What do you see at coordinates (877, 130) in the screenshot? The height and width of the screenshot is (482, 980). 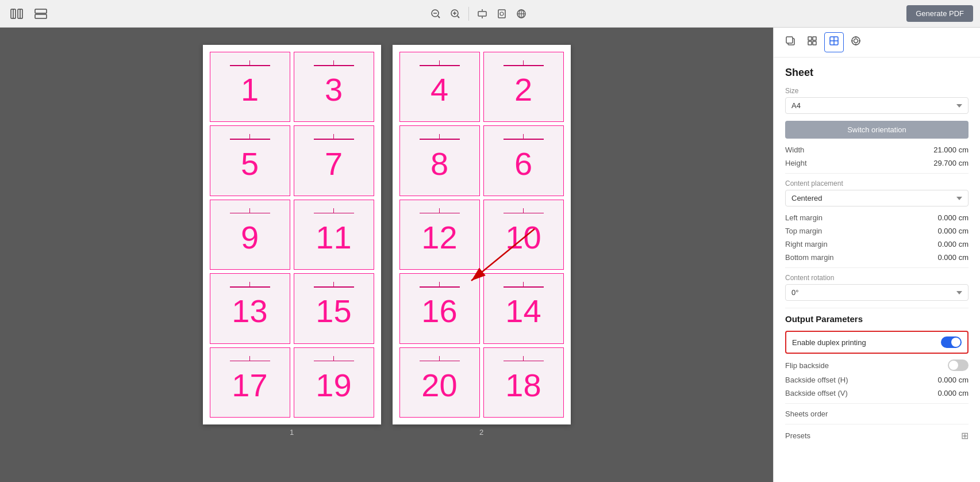 I see `switch-orientation-button: Switch orientation` at bounding box center [877, 130].